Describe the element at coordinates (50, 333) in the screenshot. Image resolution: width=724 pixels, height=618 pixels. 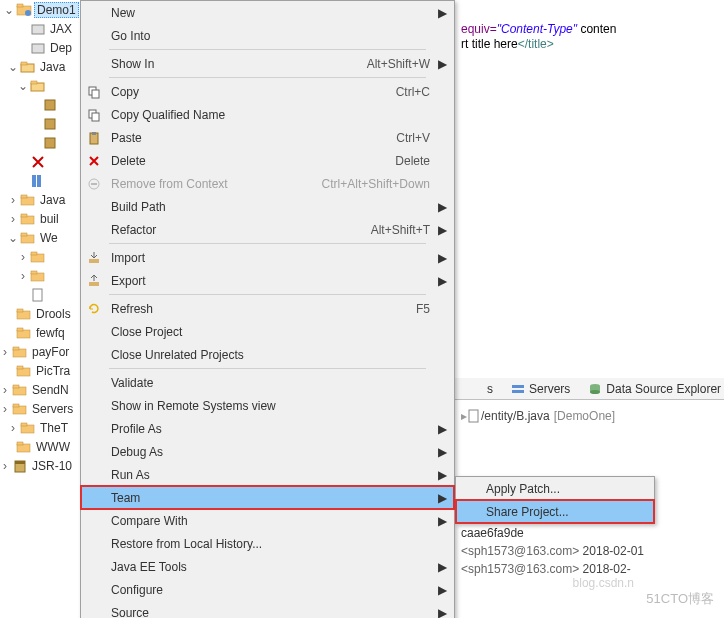
I see `tree-item-label: fewfq` at that location.